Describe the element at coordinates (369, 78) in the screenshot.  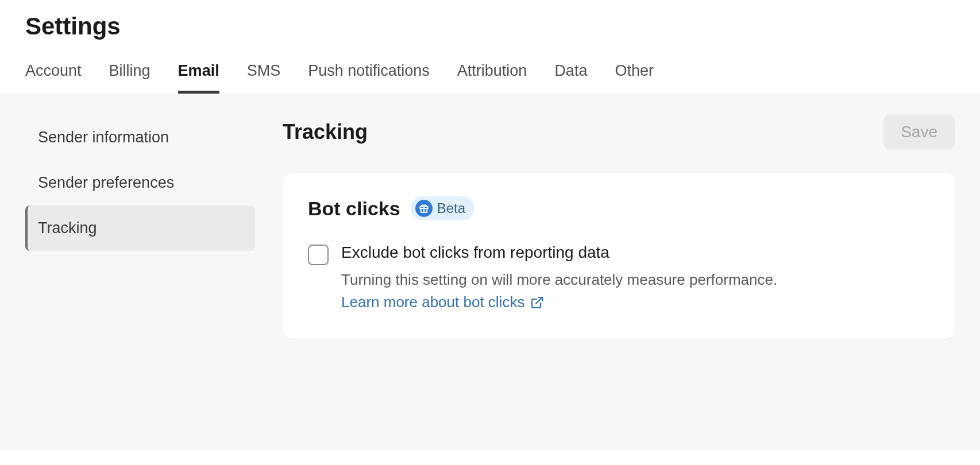
I see `tab-push-notifications: Push notifications` at that location.